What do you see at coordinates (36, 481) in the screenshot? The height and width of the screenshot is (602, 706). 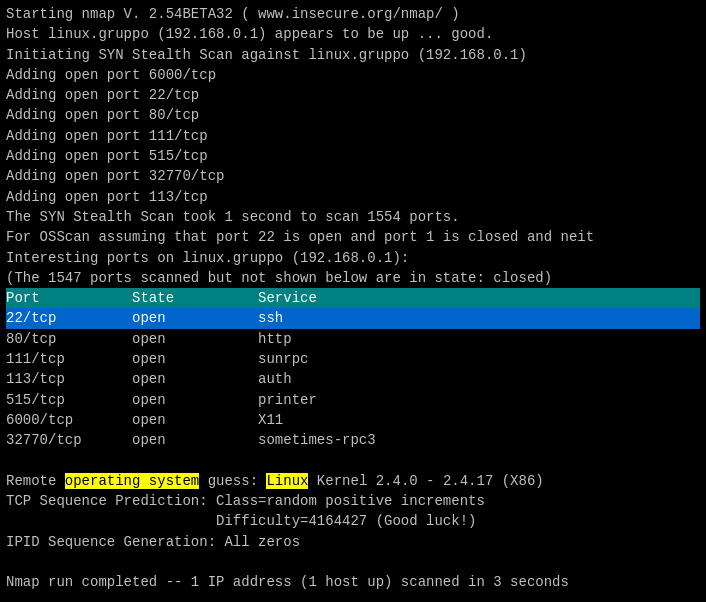 I see `os-before: Remote` at bounding box center [36, 481].